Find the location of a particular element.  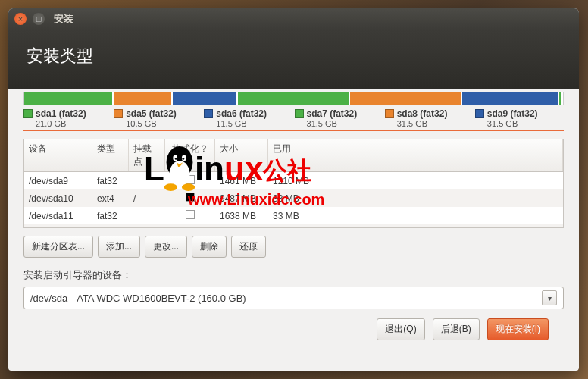

page-title: 安装类型 is located at coordinates (294, 56).